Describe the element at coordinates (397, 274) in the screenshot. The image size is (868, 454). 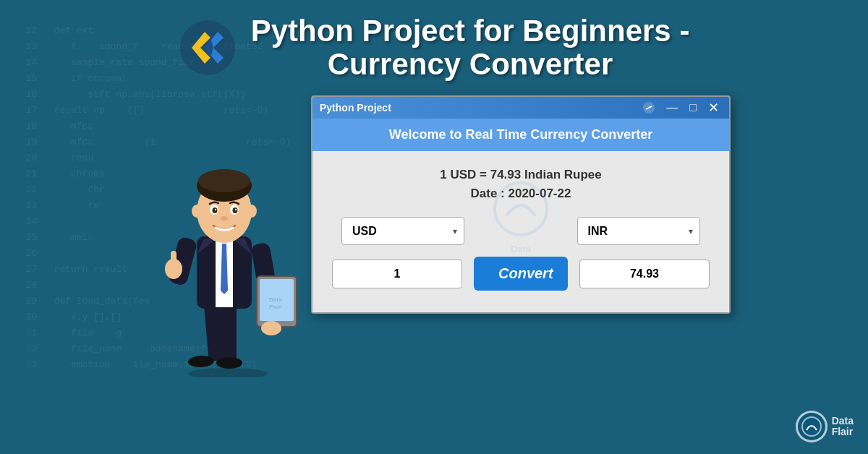
I see `amount-input` at that location.